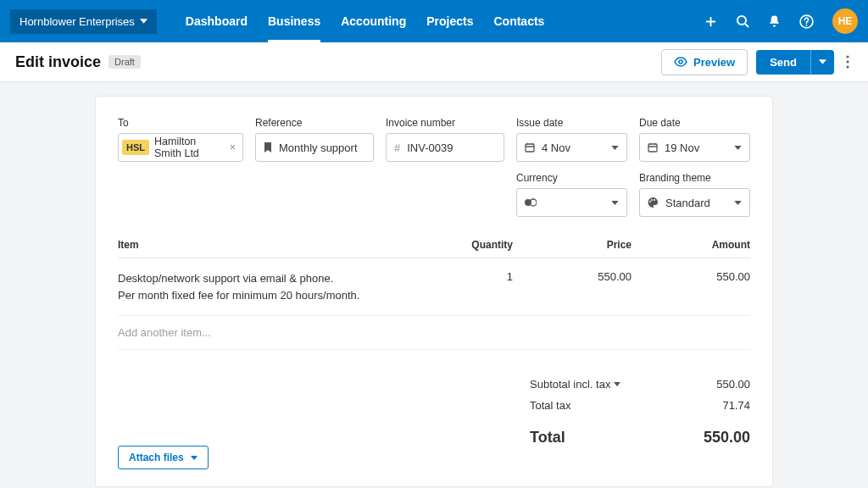 This screenshot has height=488, width=868. I want to click on currency-select, so click(571, 202).